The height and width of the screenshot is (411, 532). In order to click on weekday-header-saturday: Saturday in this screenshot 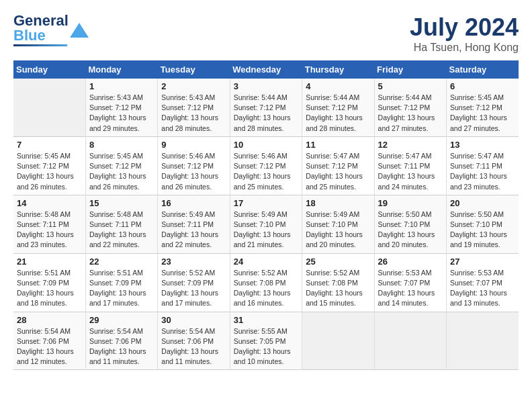, I will do `click(482, 70)`.